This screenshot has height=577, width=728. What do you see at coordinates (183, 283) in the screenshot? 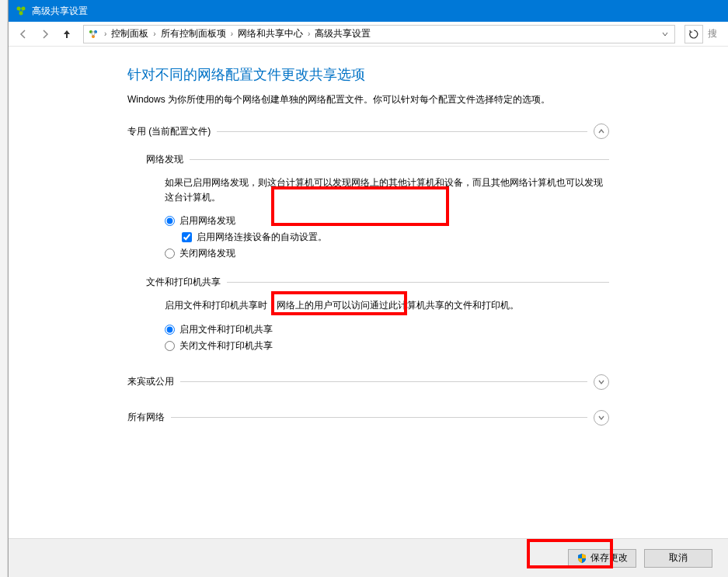
I see `file-sharing-title: 文件和打印机共享` at bounding box center [183, 283].